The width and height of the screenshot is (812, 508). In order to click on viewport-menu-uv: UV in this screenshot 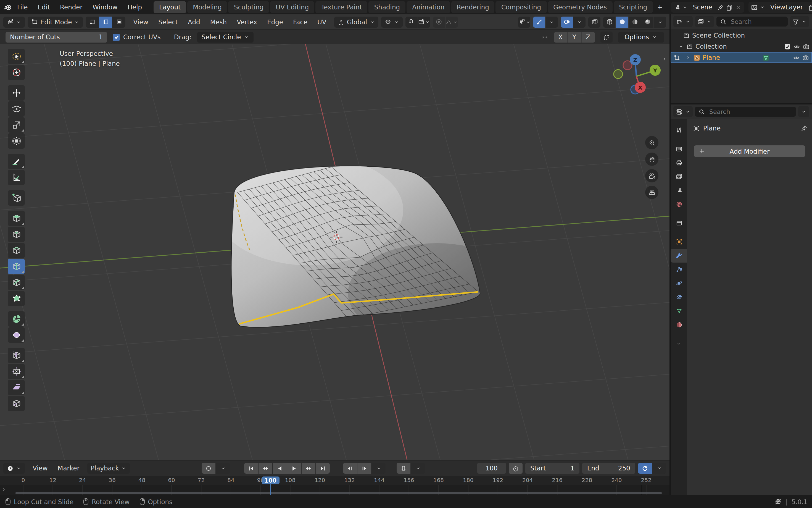, I will do `click(322, 22)`.